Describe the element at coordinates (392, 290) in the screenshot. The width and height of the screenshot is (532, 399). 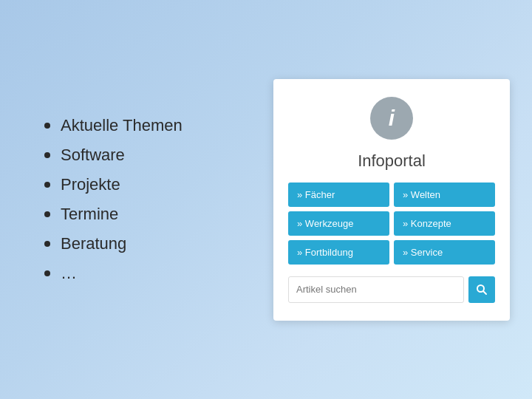
I see `search-row` at that location.